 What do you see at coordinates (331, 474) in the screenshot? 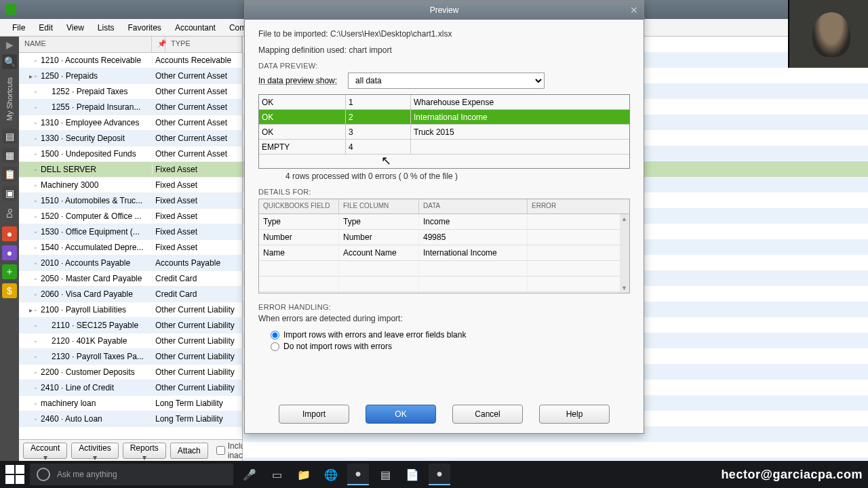
I see `chrome-icon: 🌐` at bounding box center [331, 474].